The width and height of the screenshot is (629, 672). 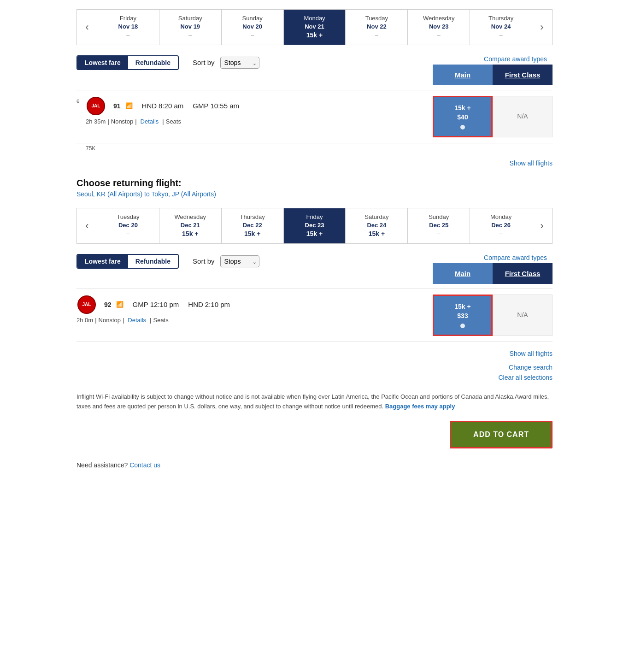 I want to click on return-section-title: Choose returning flight:, so click(x=314, y=183).